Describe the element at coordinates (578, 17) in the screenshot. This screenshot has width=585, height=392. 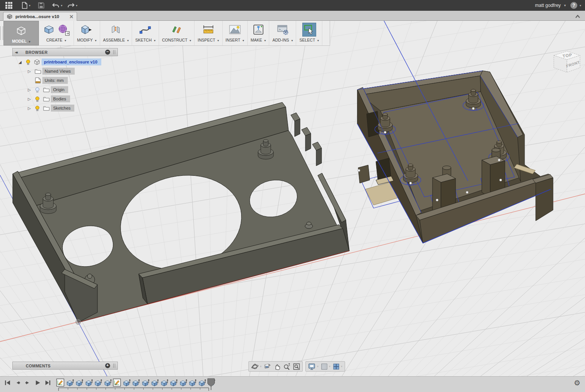
I see `toolbar-collapse-chevron` at that location.